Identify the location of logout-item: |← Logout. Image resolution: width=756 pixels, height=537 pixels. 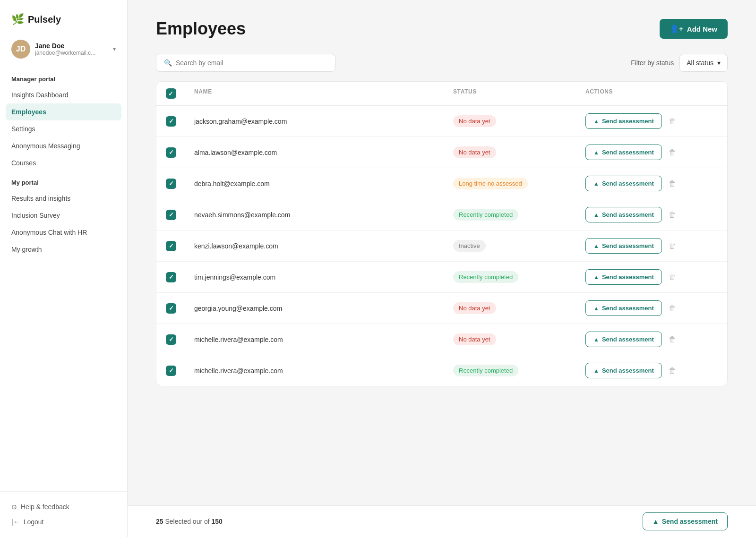
(63, 522).